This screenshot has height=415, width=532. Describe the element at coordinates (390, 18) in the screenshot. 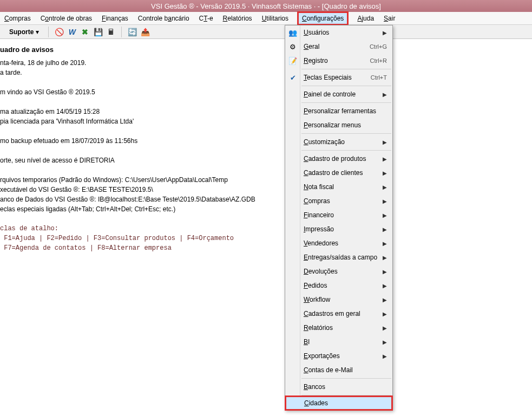

I see `menu-sair: Sair` at that location.